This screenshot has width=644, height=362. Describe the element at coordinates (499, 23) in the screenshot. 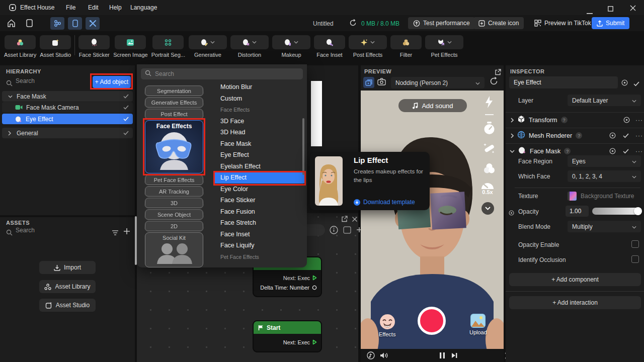

I see `create-icon-button: Create icon` at that location.